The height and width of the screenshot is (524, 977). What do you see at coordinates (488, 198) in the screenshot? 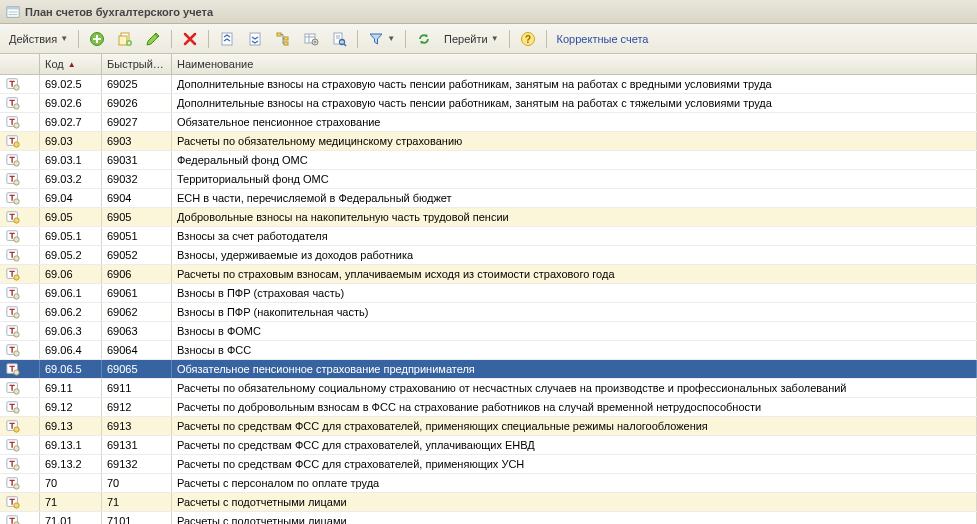
I see `table-row: 69.046904ЕСН в части, перечисляемой в Фе…` at bounding box center [488, 198].